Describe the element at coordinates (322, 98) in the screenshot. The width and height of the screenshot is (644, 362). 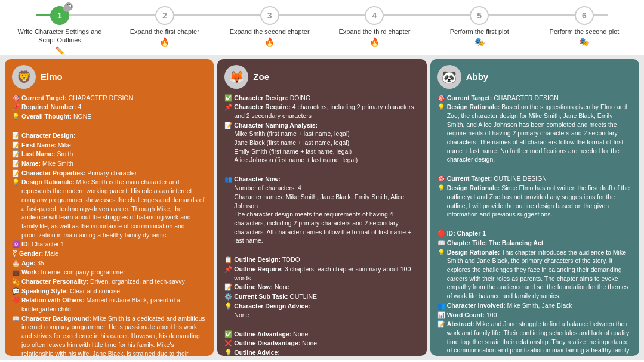
I see `zoe-char-design-status: ✅Character Design: DOING` at that location.